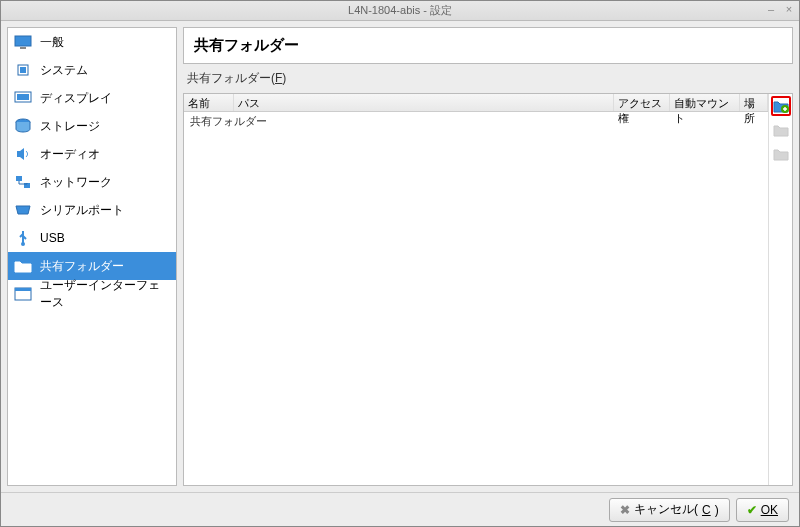  What do you see at coordinates (424, 102) in the screenshot?
I see `column-path: パス` at bounding box center [424, 102].